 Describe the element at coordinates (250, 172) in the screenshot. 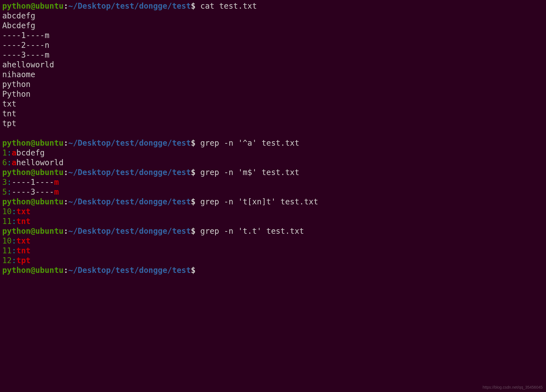

I see `command-text: grep -n 'm$' test.txt` at that location.